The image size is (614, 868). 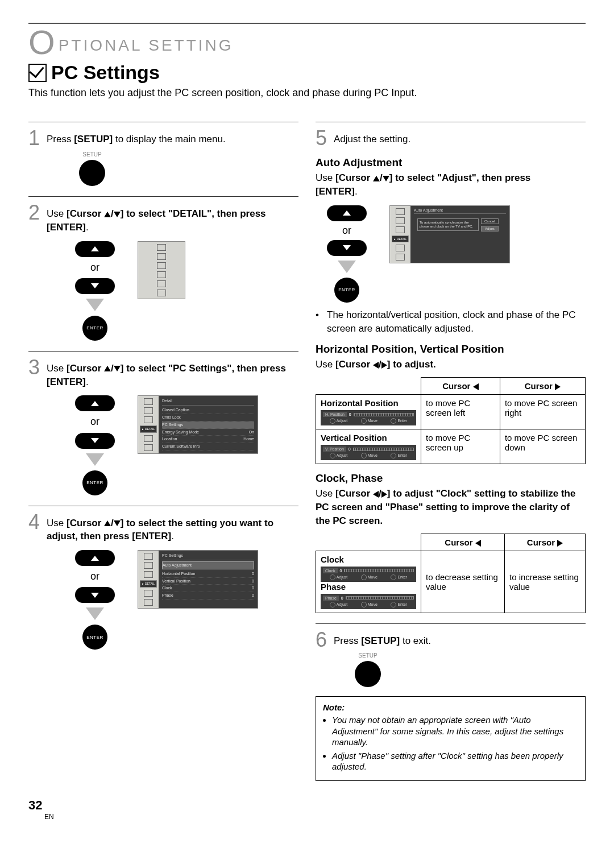 What do you see at coordinates (307, 73) in the screenshot?
I see `section-title: PC Settings` at bounding box center [307, 73].